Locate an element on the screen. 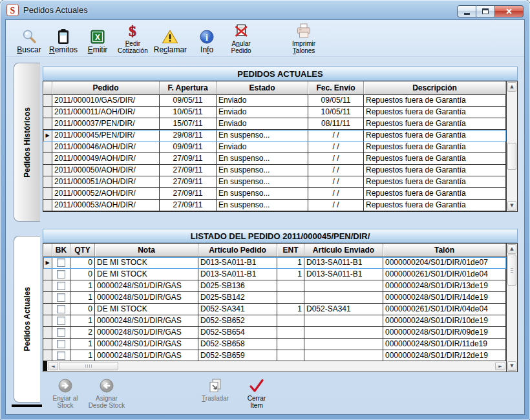  cell-articulo-pedido: D052-SA341 is located at coordinates (238, 309).